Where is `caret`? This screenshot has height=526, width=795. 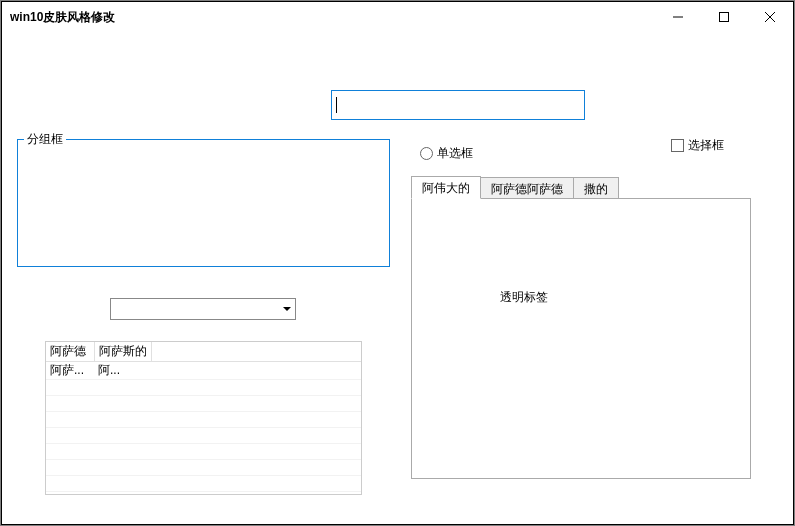
caret is located at coordinates (336, 105).